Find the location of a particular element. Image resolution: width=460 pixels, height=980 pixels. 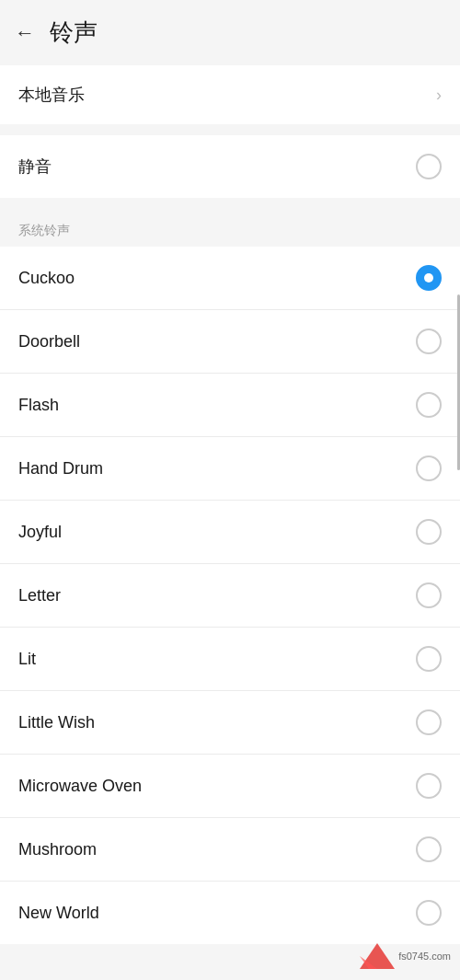

ringtone-label: Doorbell is located at coordinates (50, 342).